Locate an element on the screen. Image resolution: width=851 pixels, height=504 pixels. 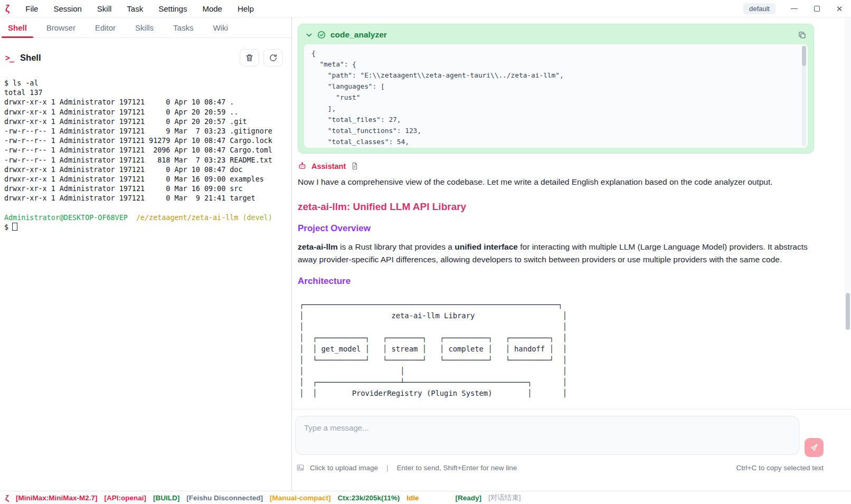
close-icon: ✕ is located at coordinates (839, 8).